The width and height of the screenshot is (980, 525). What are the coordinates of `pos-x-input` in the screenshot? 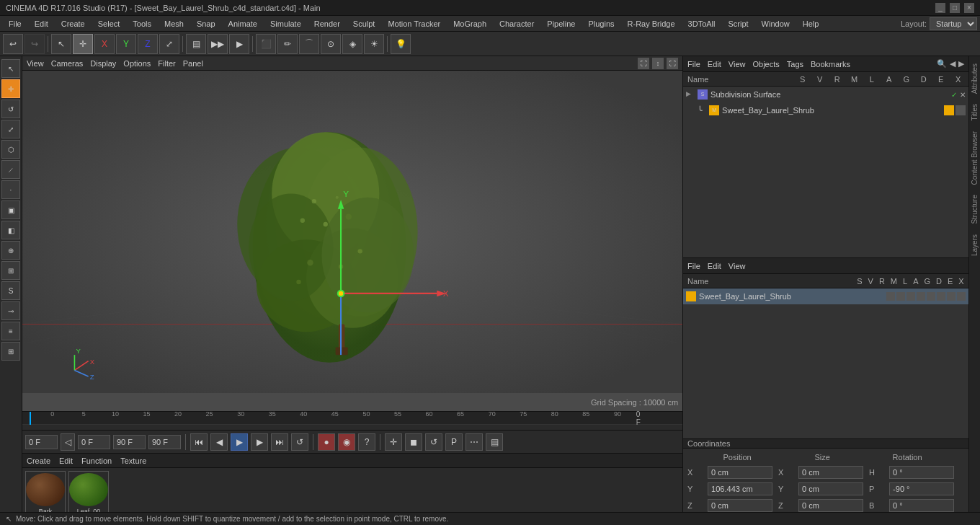 It's located at (740, 472).